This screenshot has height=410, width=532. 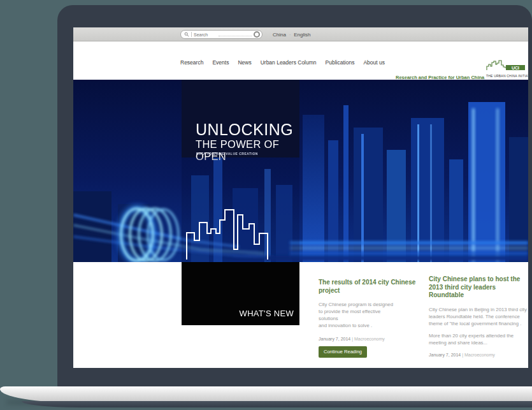 What do you see at coordinates (289, 62) in the screenshot?
I see `nav-item-urban-leaders-column: Urban Leaders Column` at bounding box center [289, 62].